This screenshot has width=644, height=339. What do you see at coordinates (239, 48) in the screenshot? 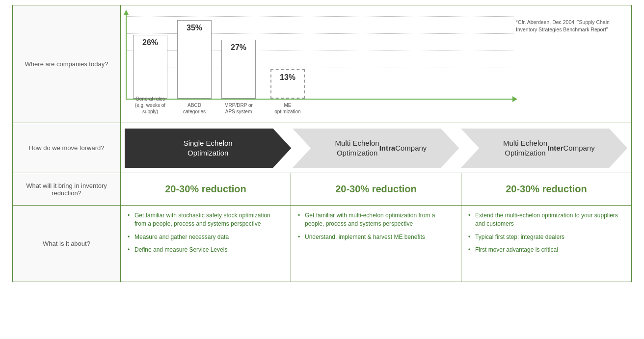
I see `bar-3-value: 27%` at bounding box center [239, 48].